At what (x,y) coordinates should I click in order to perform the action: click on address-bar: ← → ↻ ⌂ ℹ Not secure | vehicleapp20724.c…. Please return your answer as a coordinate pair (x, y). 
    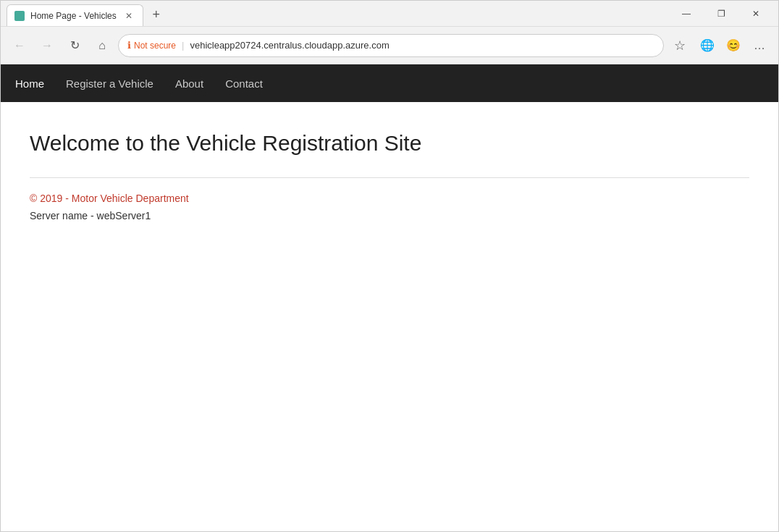
    Looking at the image, I should click on (390, 46).